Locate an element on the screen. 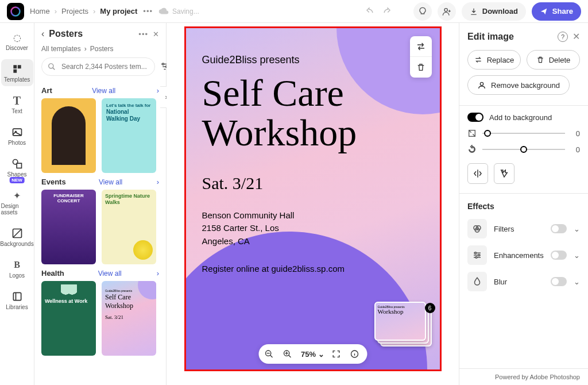  template-search is located at coordinates (98, 67).